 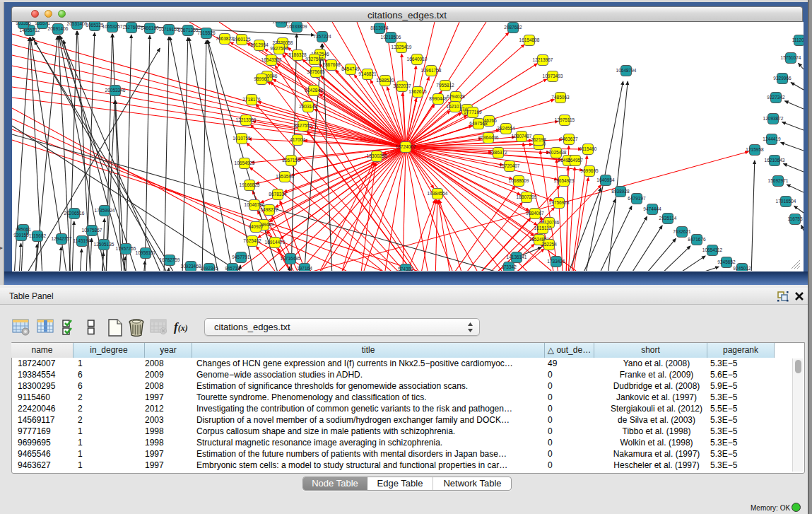 I want to click on svg-text: 10648794, so click(x=626, y=71).